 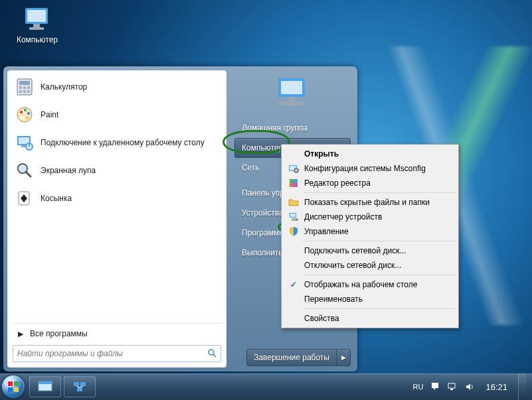 What do you see at coordinates (37, 40) in the screenshot?
I see `desktop-icon-label: Компьютер` at bounding box center [37, 40].